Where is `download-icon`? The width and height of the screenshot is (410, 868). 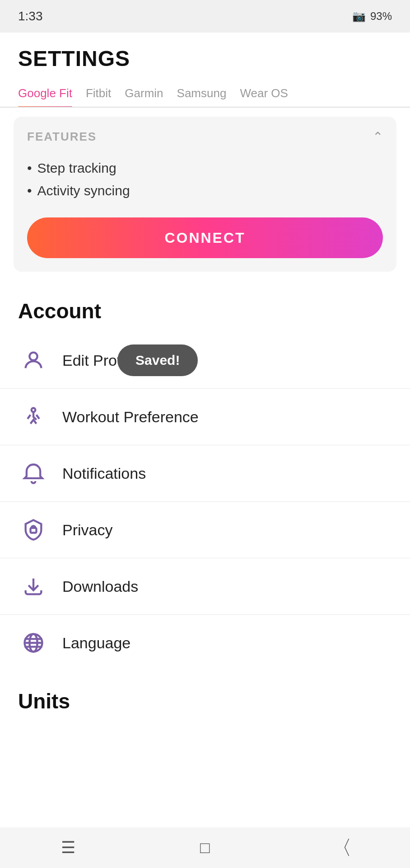
download-icon is located at coordinates (33, 586).